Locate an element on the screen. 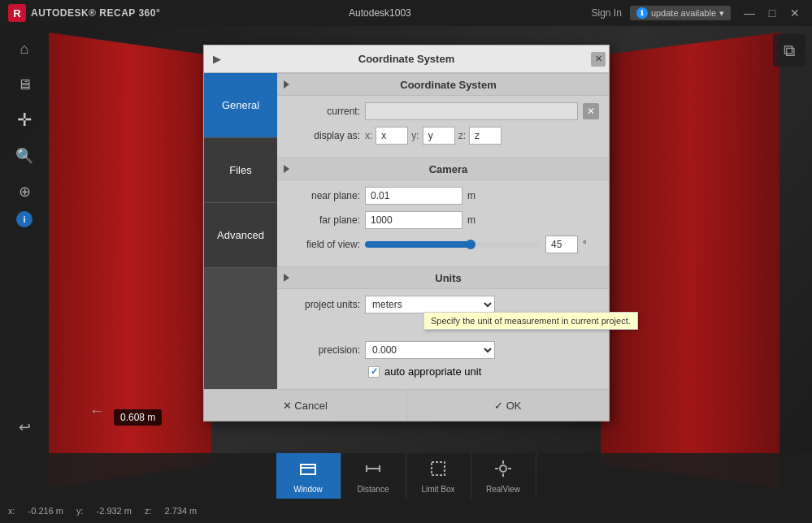  current-label: current: is located at coordinates (323, 111).